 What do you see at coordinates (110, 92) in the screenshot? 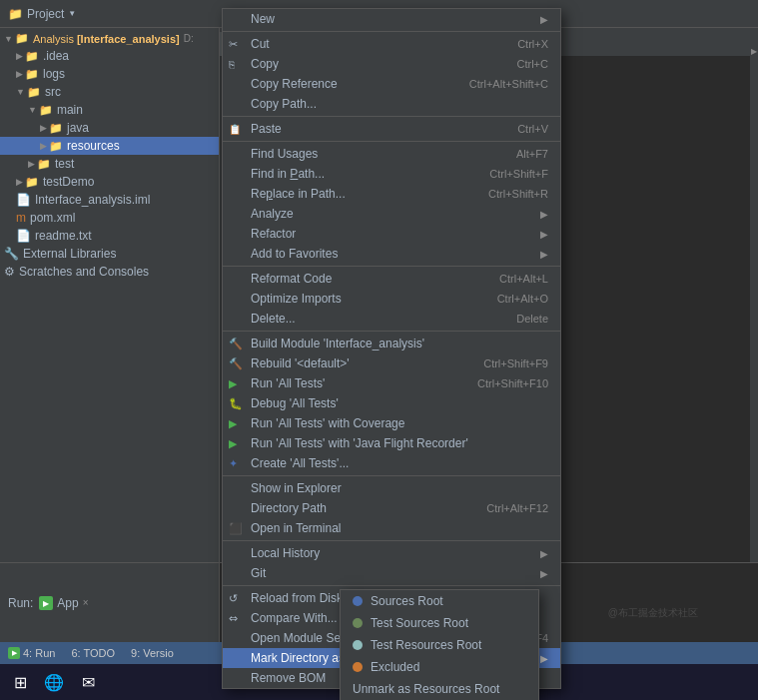
I see `tree-item-src: ▼ 📁 src` at bounding box center [110, 92].